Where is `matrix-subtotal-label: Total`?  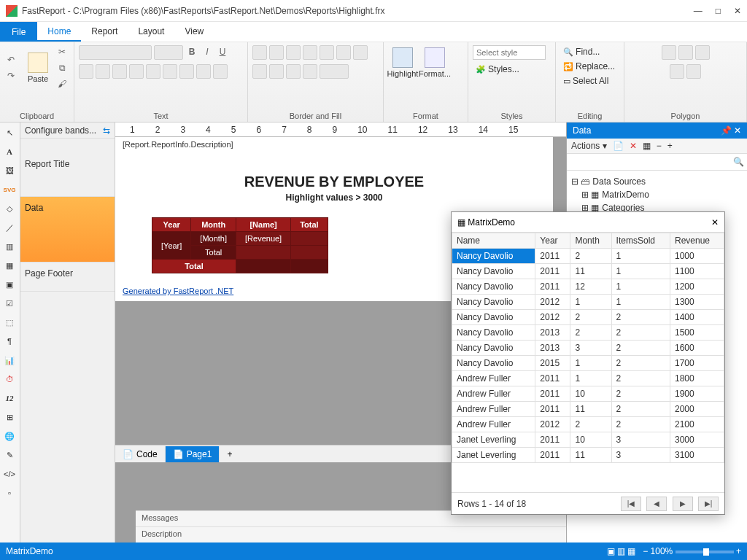 matrix-subtotal-label: Total is located at coordinates (214, 252).